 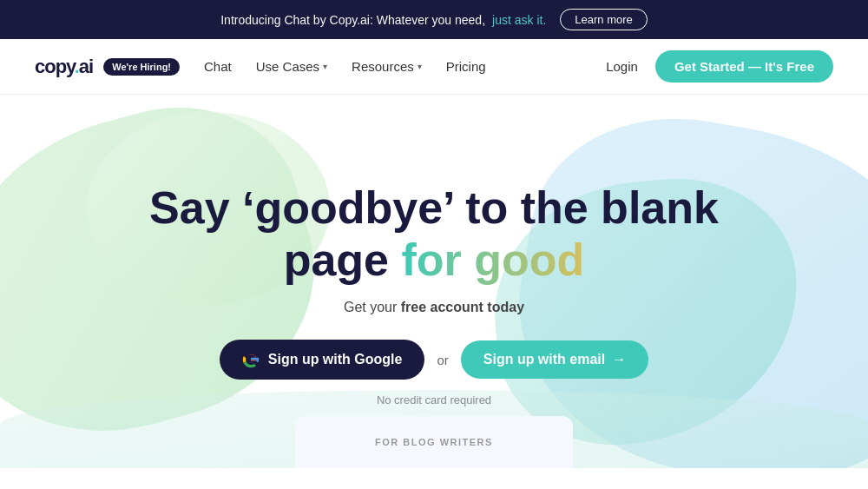 What do you see at coordinates (443, 360) in the screenshot?
I see `or-text: or` at bounding box center [443, 360].